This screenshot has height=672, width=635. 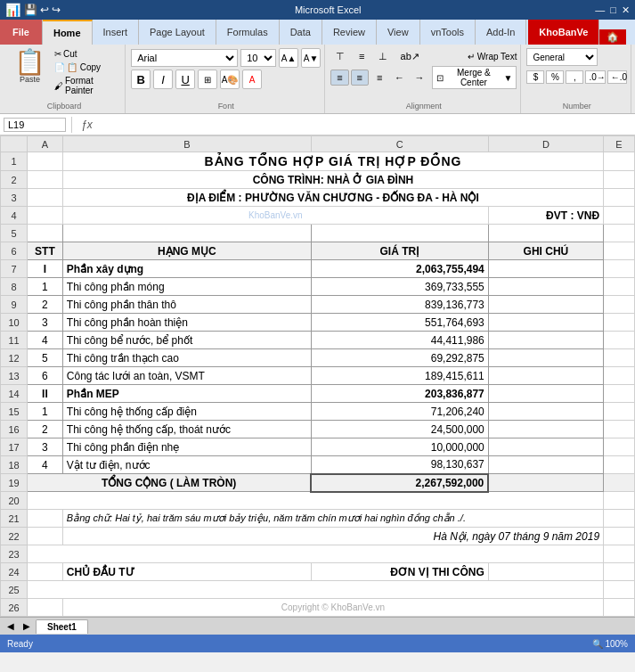 I want to click on cell-C14: 203,836,877, so click(x=399, y=394).